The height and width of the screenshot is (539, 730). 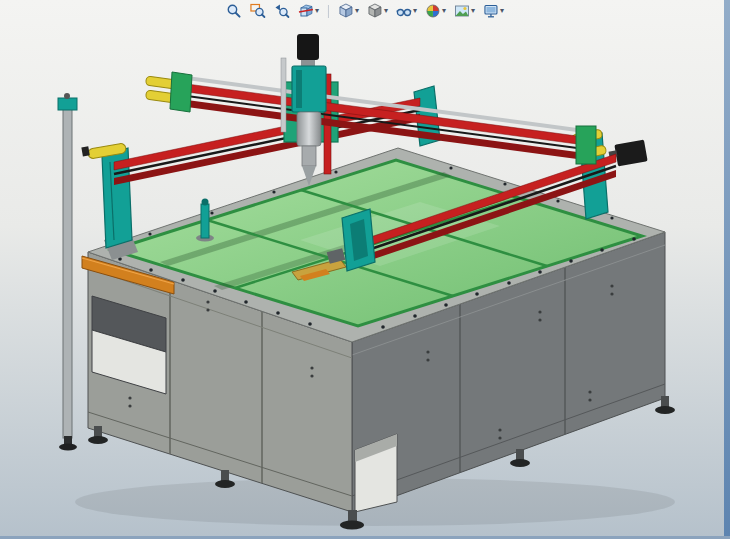 I want to click on zoom-to-area-button, so click(x=258, y=11).